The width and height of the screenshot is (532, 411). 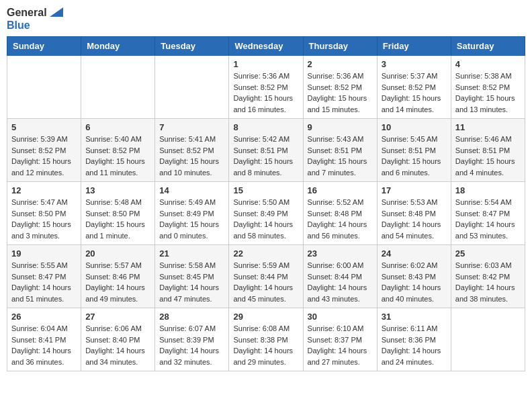 What do you see at coordinates (340, 219) in the screenshot?
I see `day-detail: Sunrise: 5:52 AMSunset: 8:48 PMDaylight:…` at bounding box center [340, 219].